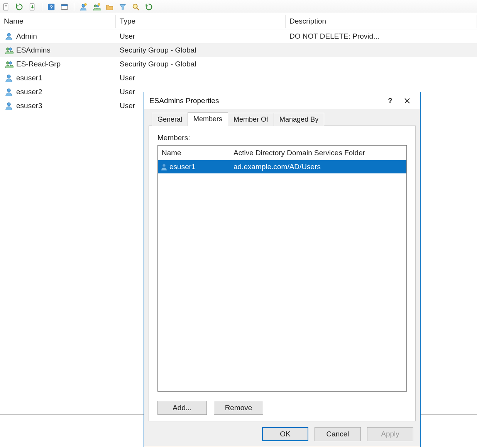  Describe the element at coordinates (282, 138) in the screenshot. I see `members-label: Members:` at that location.